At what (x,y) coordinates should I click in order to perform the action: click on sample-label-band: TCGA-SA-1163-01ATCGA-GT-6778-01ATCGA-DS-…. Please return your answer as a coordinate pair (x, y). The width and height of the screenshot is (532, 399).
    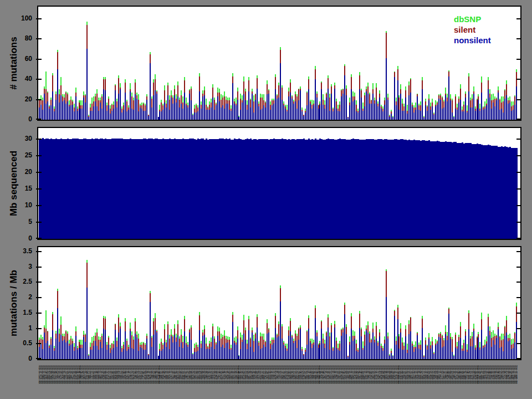
    Looking at the image, I should click on (279, 382).